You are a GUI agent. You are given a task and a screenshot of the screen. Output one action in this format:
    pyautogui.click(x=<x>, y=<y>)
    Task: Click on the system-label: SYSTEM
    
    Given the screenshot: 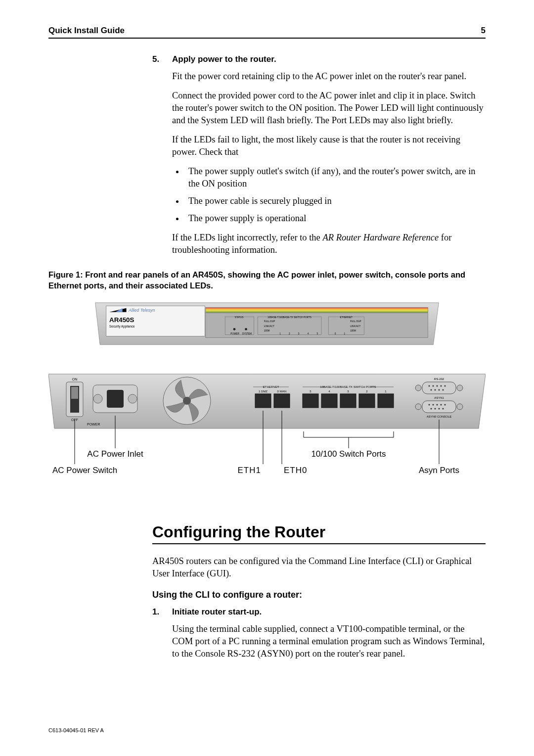 What is the action you would take?
    pyautogui.click(x=247, y=333)
    